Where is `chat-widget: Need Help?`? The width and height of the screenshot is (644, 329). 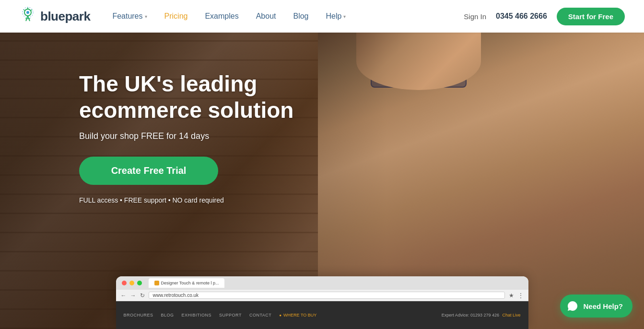 chat-widget: Need Help? is located at coordinates (597, 306).